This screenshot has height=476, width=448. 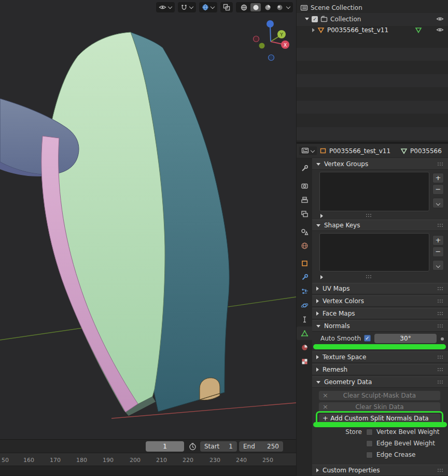 What do you see at coordinates (380, 301) in the screenshot?
I see `panel-header-vertex-colors: Vertex Colors` at bounding box center [380, 301].